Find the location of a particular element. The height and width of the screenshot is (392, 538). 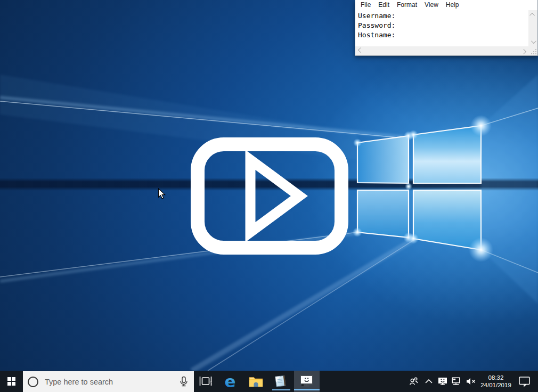

active-indicator is located at coordinates (307, 390).